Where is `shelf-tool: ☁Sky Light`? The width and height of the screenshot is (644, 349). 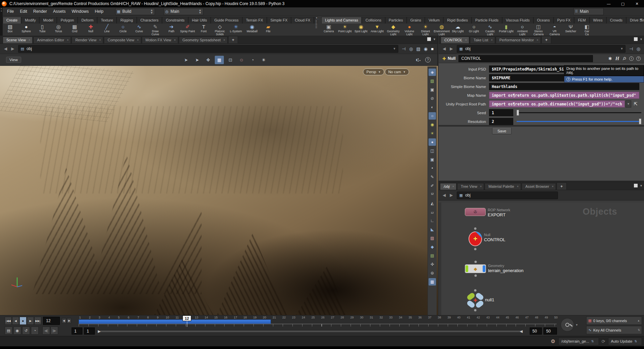
shelf-tool: ☁Sky Light is located at coordinates (458, 29).